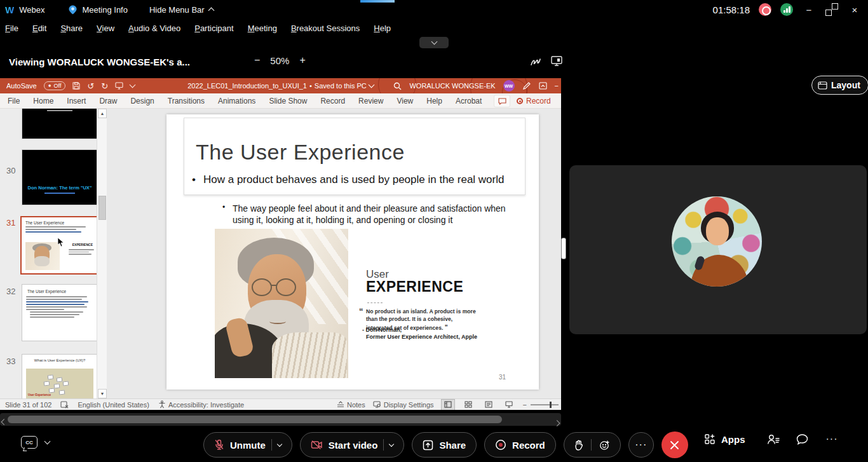 Image resolution: width=868 pixels, height=462 pixels. What do you see at coordinates (142, 101) in the screenshot?
I see `ribbon-tab: Design` at bounding box center [142, 101].